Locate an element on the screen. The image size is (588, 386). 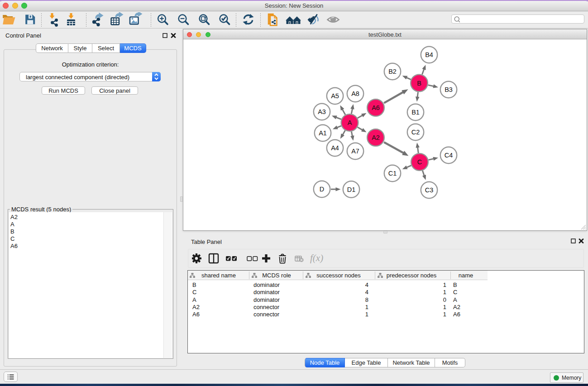
svg-text: C3 is located at coordinates (429, 190).